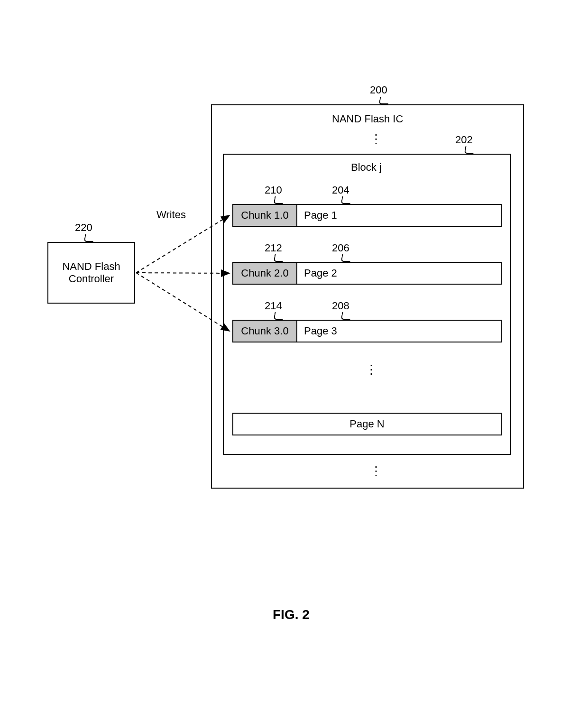 Image resolution: width=588 pixels, height=703 pixels. Describe the element at coordinates (91, 279) in the screenshot. I see `controller-label-line2: Controller` at that location.